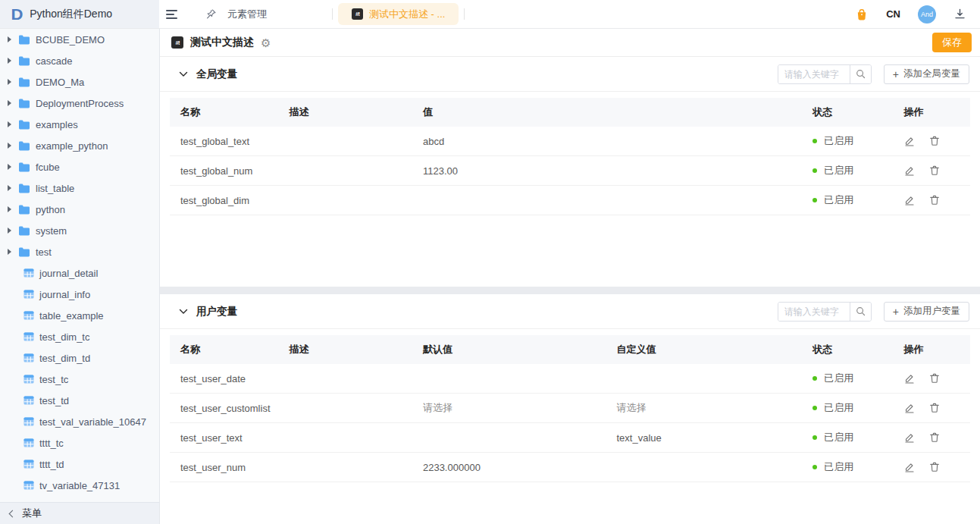 This screenshot has width=980, height=524. I want to click on sidebar-table-table-example: table_example, so click(80, 315).